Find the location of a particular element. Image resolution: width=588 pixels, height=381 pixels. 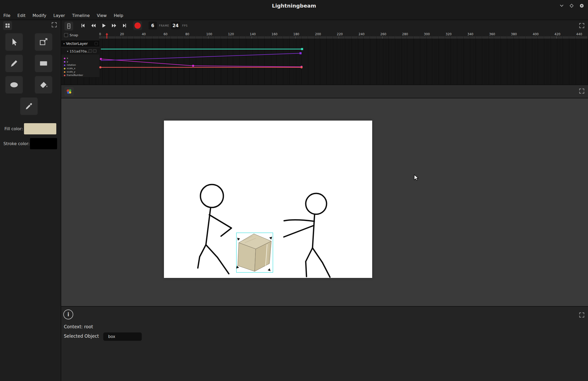

fast-forward-button is located at coordinates (114, 26).